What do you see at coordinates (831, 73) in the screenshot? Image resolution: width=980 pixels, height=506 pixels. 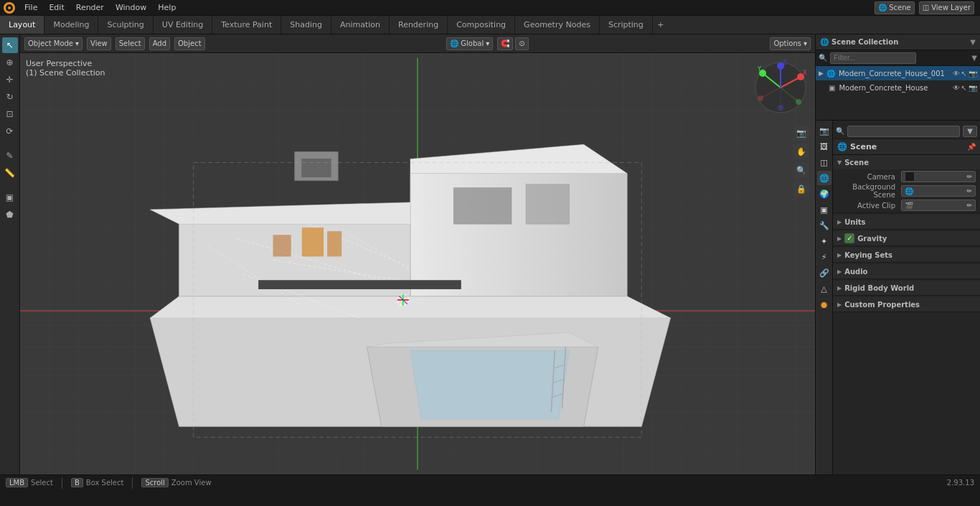 I see `scene-collection-icon: 🌐` at bounding box center [831, 73].